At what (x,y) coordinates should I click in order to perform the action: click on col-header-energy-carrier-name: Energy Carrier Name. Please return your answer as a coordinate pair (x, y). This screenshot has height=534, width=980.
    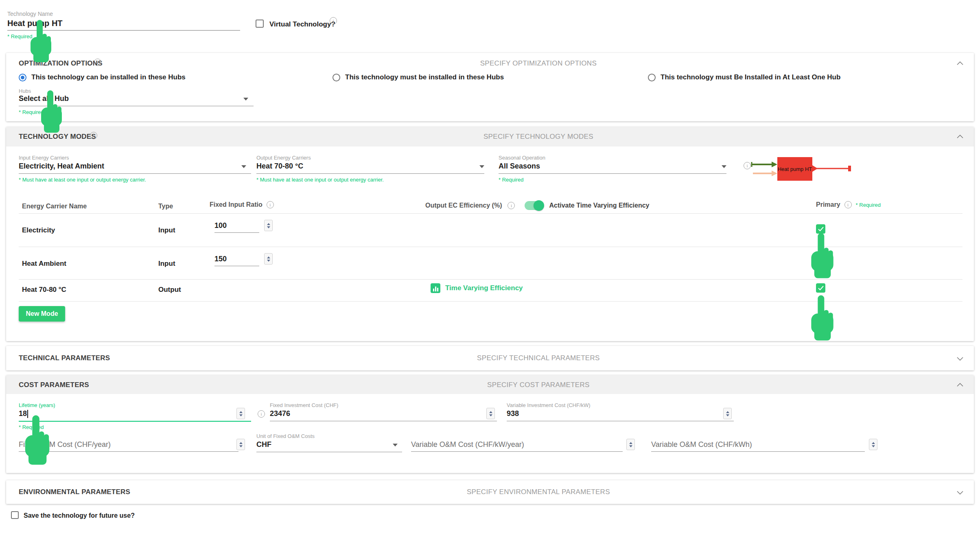
    Looking at the image, I should click on (55, 206).